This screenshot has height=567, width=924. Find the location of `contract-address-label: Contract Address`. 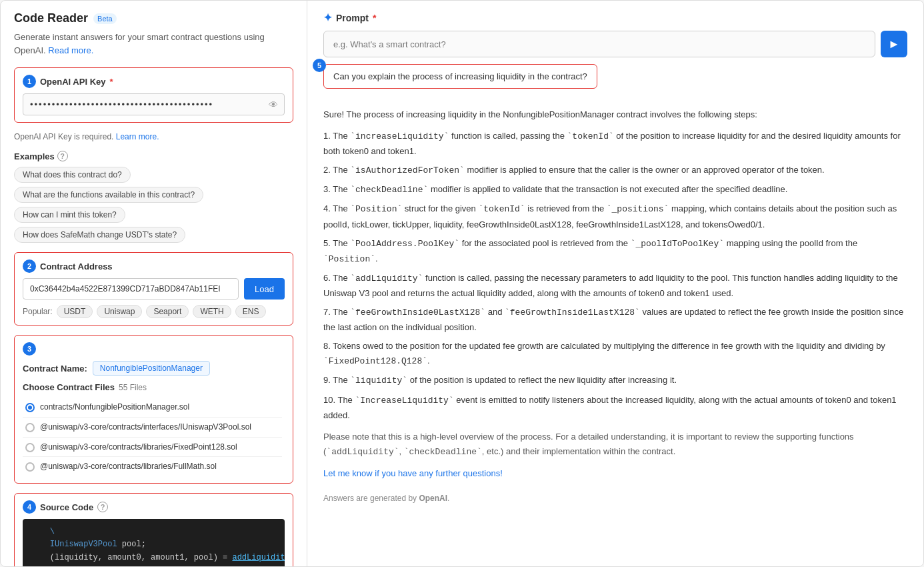

contract-address-label: Contract Address is located at coordinates (76, 267).